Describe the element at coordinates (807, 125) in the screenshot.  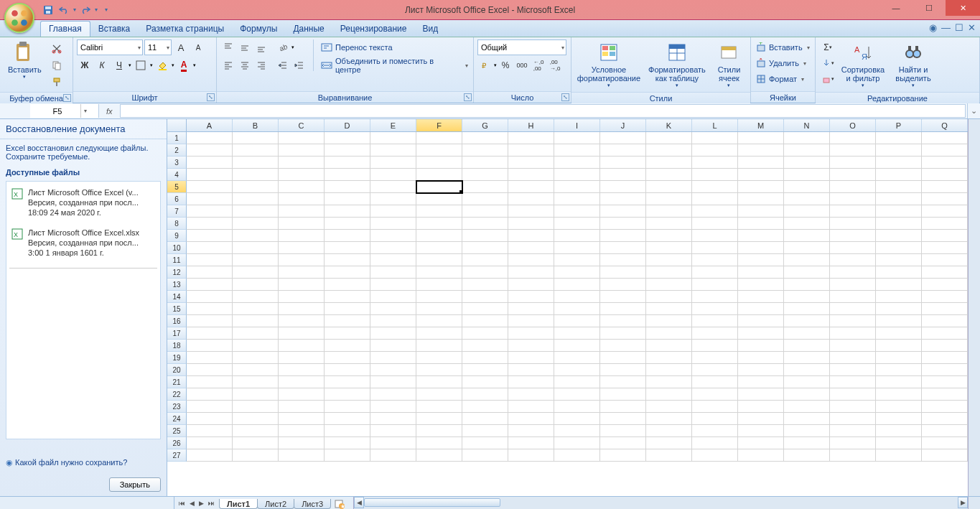
I see `column-header: N` at that location.